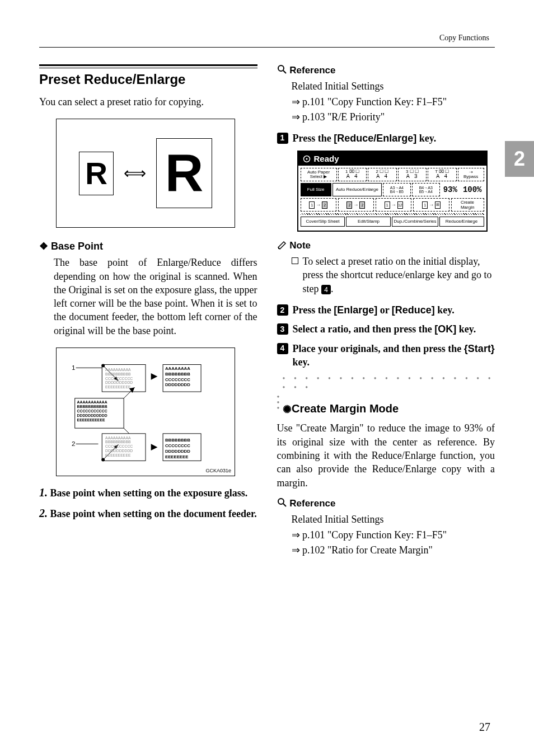  I want to click on diagram-label-1: 1, so click(73, 367).